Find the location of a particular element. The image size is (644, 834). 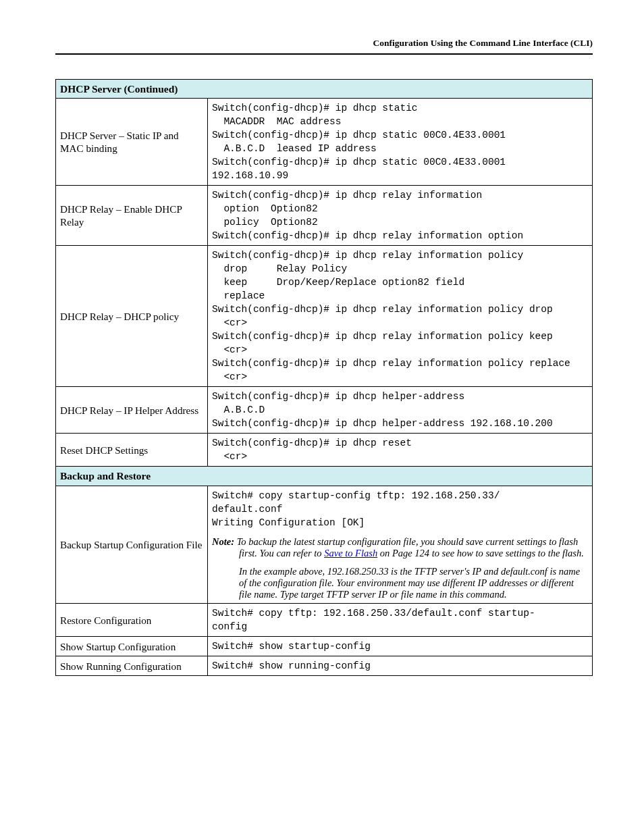

row-code: Switch# show running-config is located at coordinates (400, 666).